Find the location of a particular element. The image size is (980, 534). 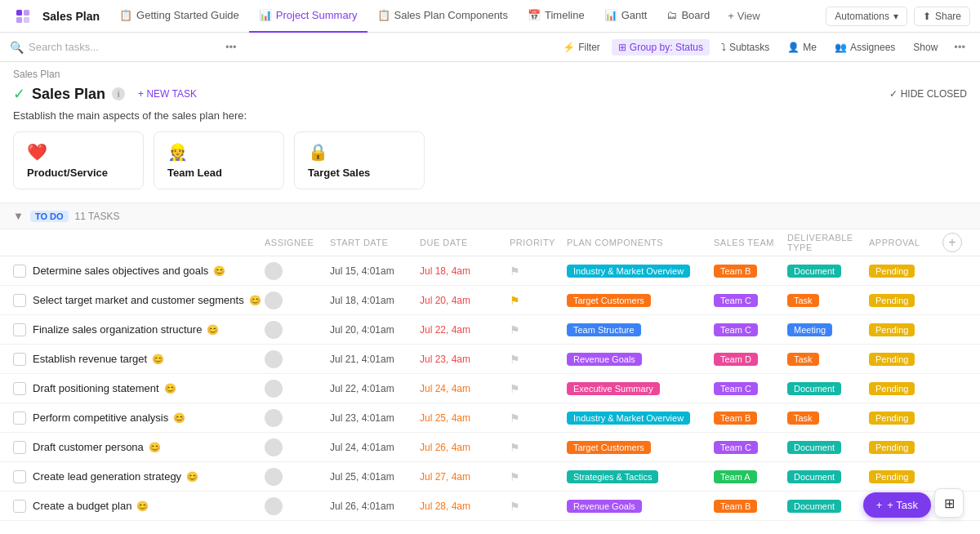

deliverable-badge: Task is located at coordinates (804, 418).